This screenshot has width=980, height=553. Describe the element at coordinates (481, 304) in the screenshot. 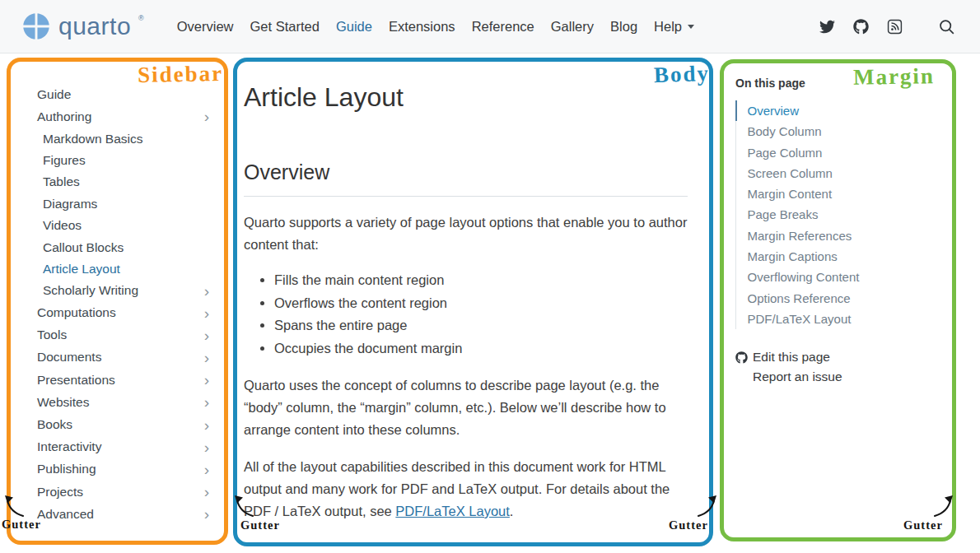

I see `list-item: Overflows the content region` at that location.